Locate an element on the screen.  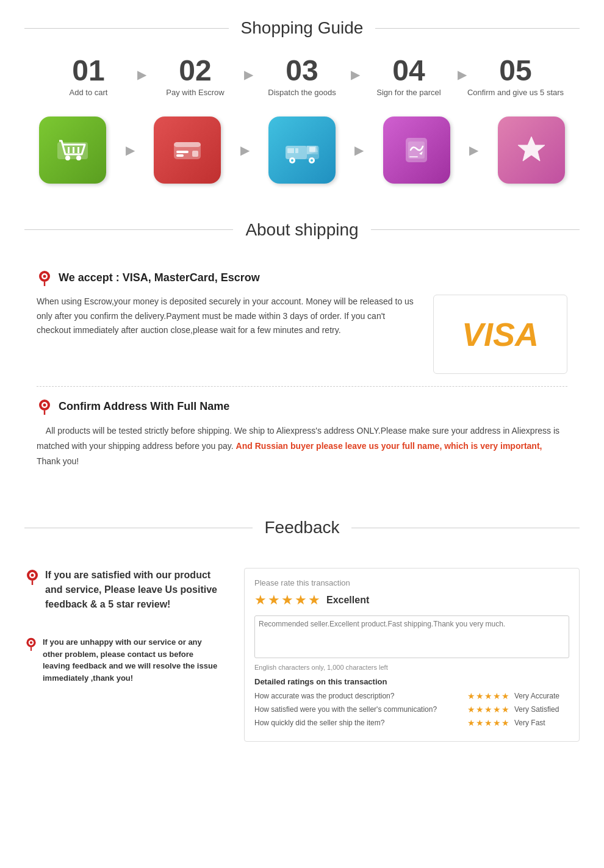
visa-v-letter: V is located at coordinates (473, 334).